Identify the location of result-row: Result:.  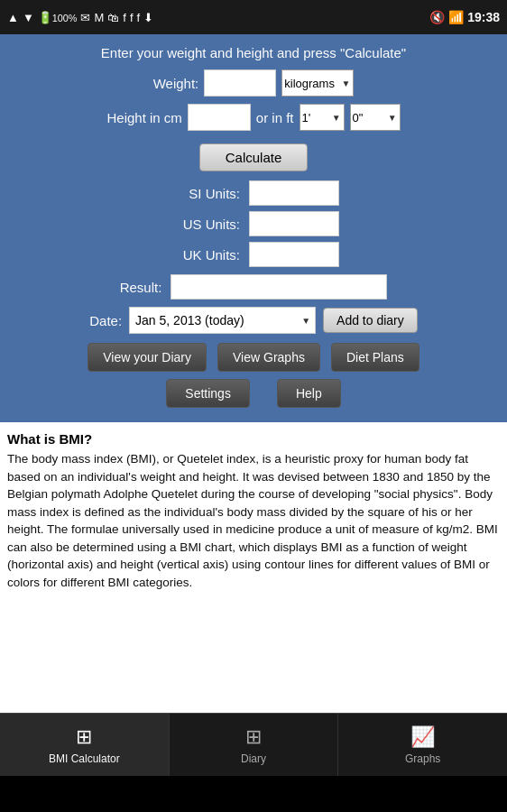
(254, 287).